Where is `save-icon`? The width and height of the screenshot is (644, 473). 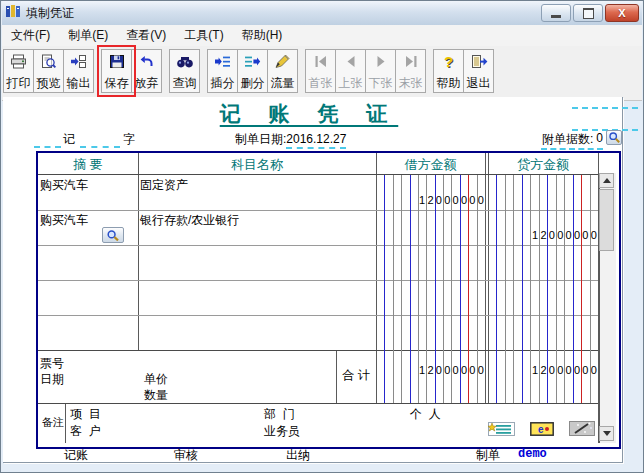
save-icon is located at coordinates (117, 62).